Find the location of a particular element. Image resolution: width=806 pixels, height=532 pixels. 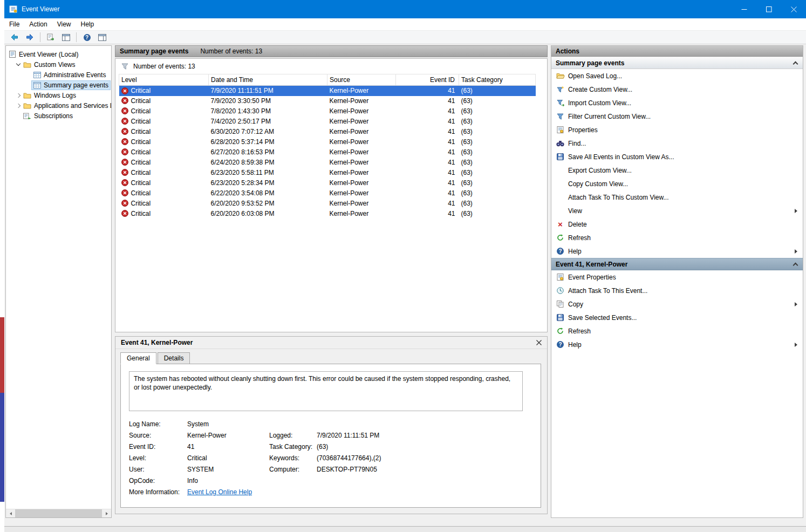

action-find: Find... is located at coordinates (677, 144).